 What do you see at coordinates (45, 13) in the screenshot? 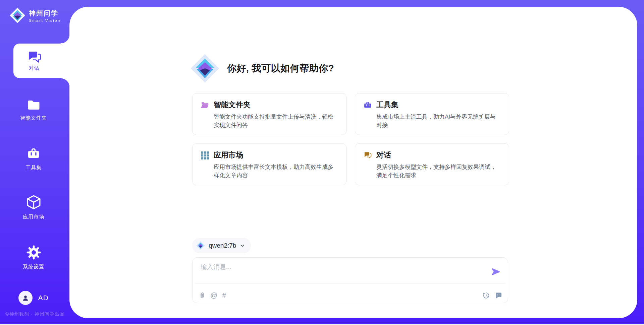
I see `brand-name: 神州问学` at bounding box center [45, 13].